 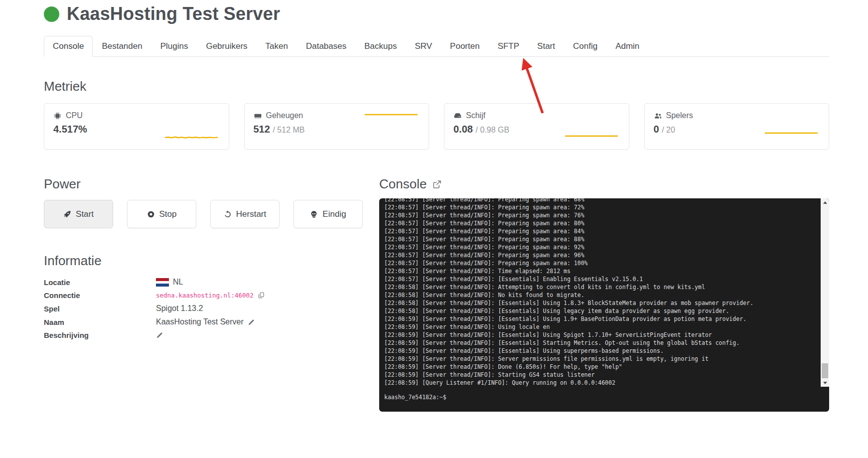 What do you see at coordinates (585, 46) in the screenshot?
I see `tab-config: Config` at bounding box center [585, 46].